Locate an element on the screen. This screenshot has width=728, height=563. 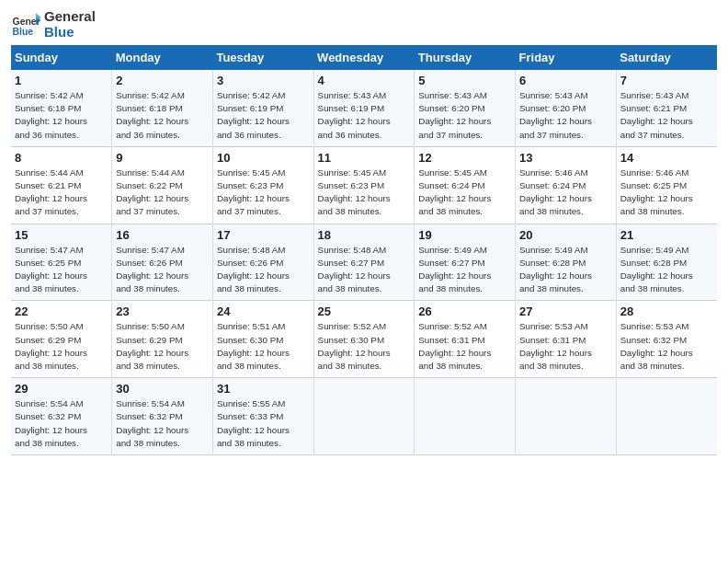
day-info: Sunrise: 5:44 AMSunset: 6:22 PMDaylight:… is located at coordinates (162, 193).